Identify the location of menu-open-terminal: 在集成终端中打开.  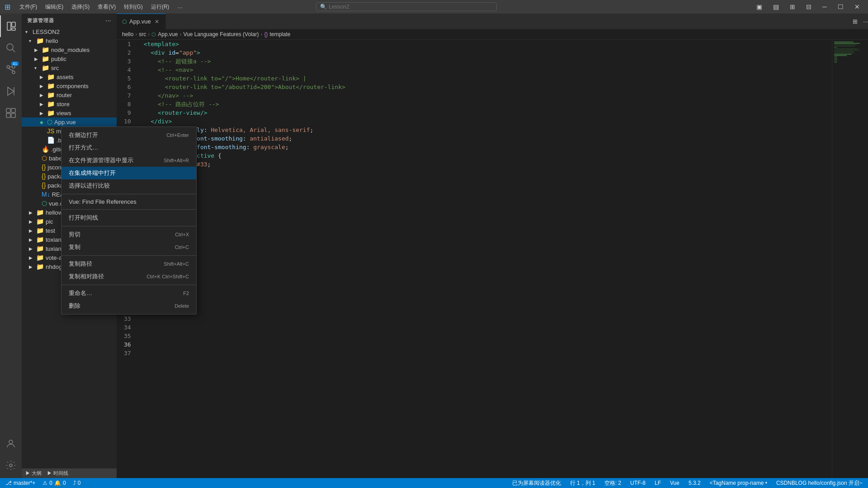
(129, 173).